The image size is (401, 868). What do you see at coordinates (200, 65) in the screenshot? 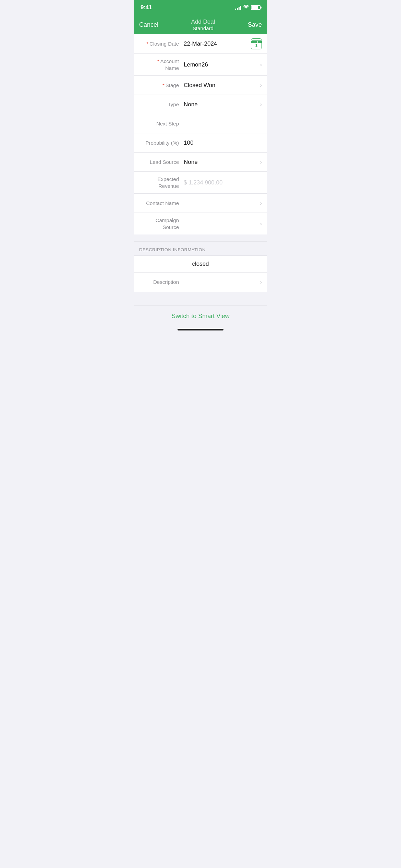
I see `account-name-row: *AccountName Lemon26 ›` at bounding box center [200, 65].